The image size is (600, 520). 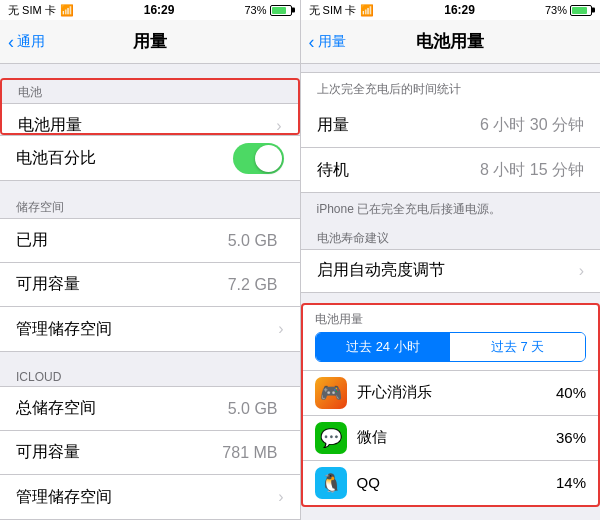 I want to click on standby-value: 8 小时 15 分钟, so click(x=532, y=170).